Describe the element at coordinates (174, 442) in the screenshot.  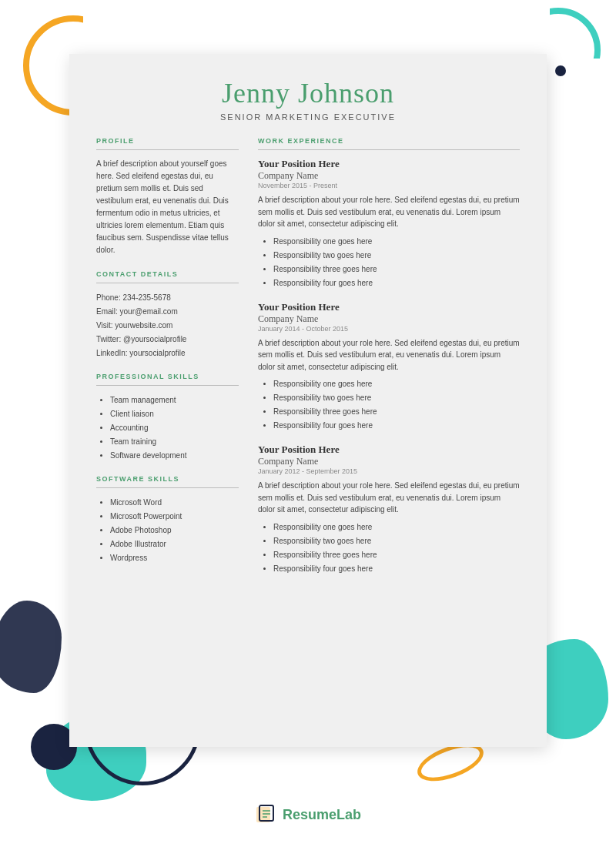
I see `professional-skill-item: Team training` at that location.